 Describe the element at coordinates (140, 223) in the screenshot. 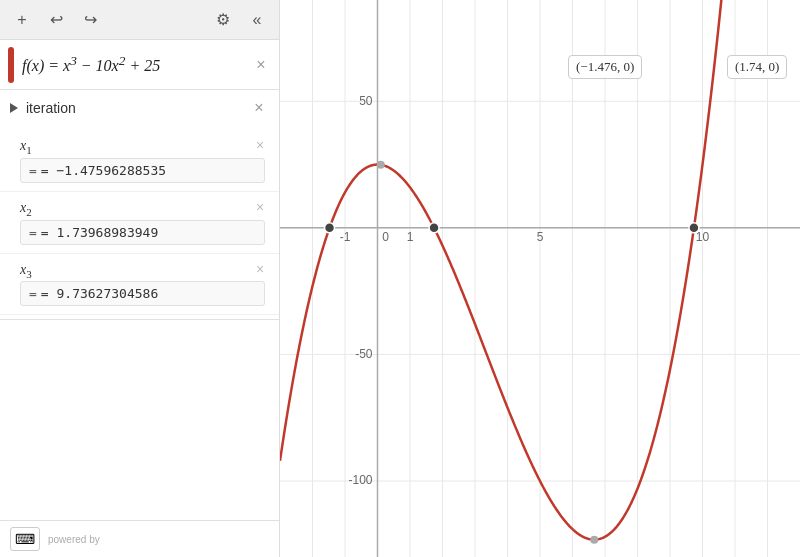

I see `root-entry-2: x2 = = 1.73968983949 ×` at that location.